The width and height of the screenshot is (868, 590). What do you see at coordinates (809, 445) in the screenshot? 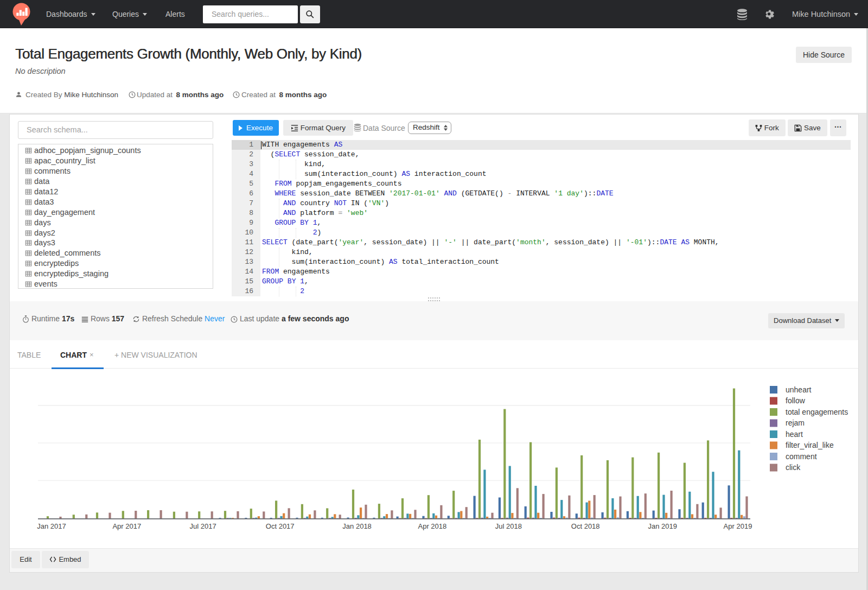
I see `svg-text: filter_viral_like` at bounding box center [809, 445].